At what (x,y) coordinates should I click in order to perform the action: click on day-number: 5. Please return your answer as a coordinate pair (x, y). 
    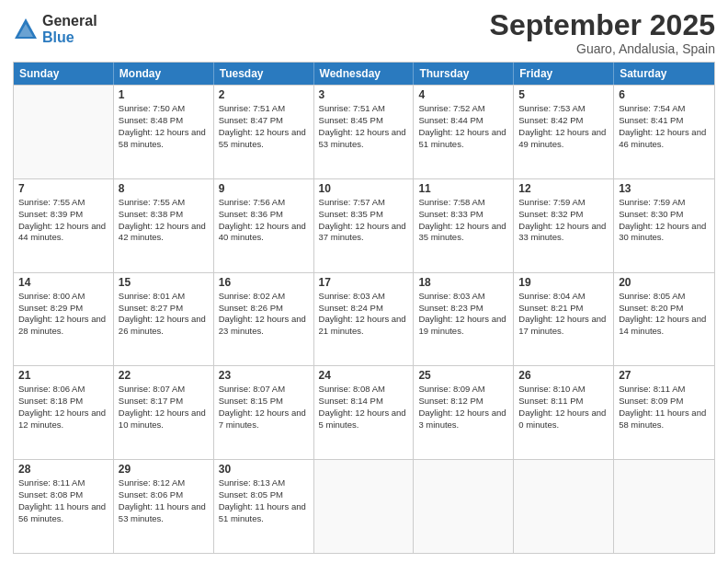
    Looking at the image, I should click on (563, 95).